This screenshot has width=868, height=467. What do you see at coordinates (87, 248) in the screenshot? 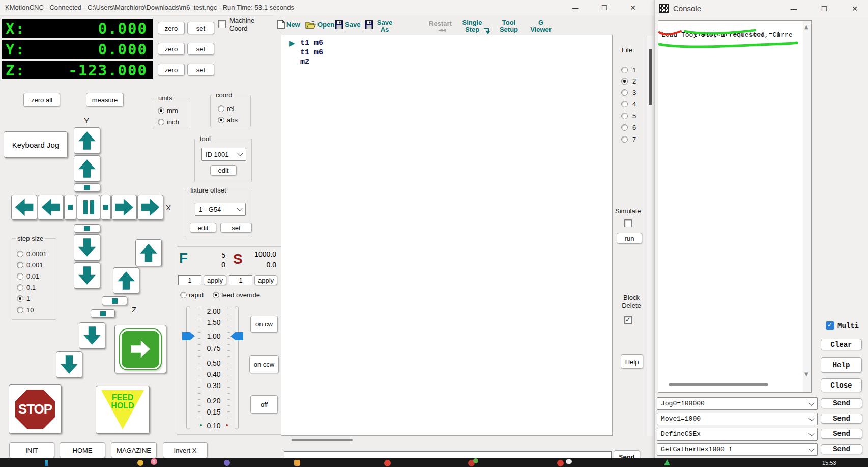
I see `jog-y-minus-slow-button` at bounding box center [87, 248].